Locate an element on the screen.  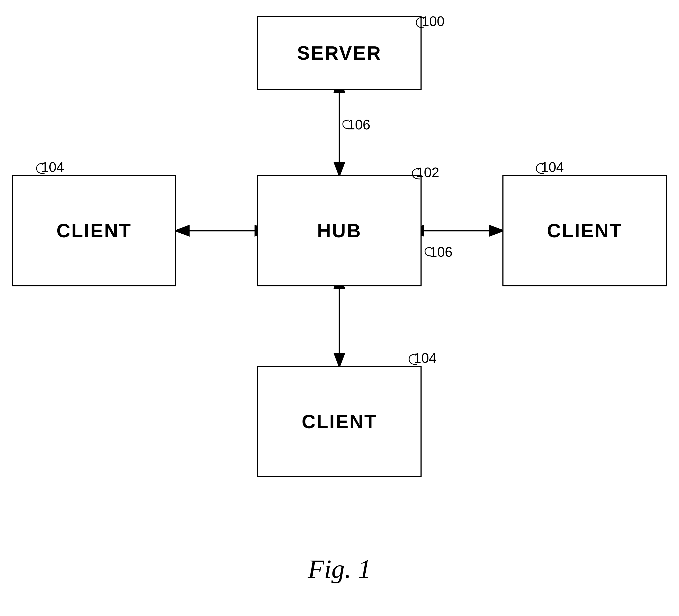
figure-caption: Fig. 1 is located at coordinates (340, 569).